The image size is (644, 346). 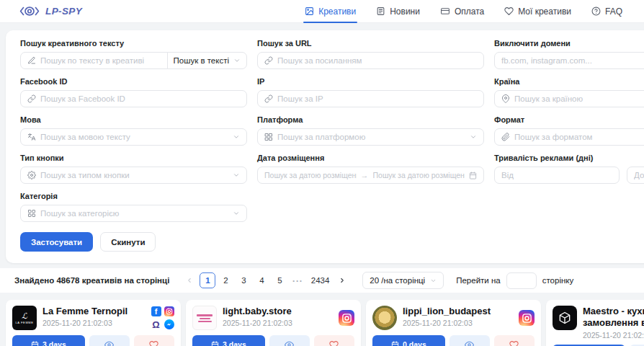 I want to click on reset-button: Скинути, so click(x=128, y=242).